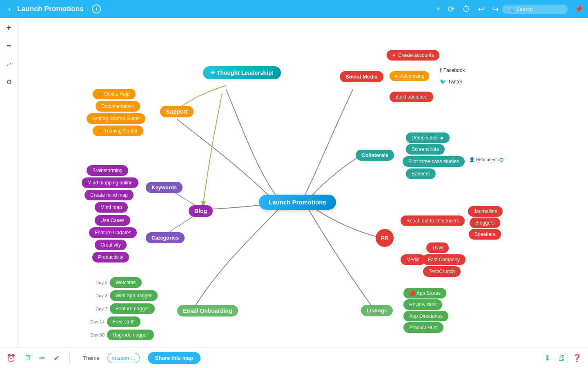 The width and height of the screenshot is (588, 368). I want to click on welcome-node: Welcome, so click(126, 283).